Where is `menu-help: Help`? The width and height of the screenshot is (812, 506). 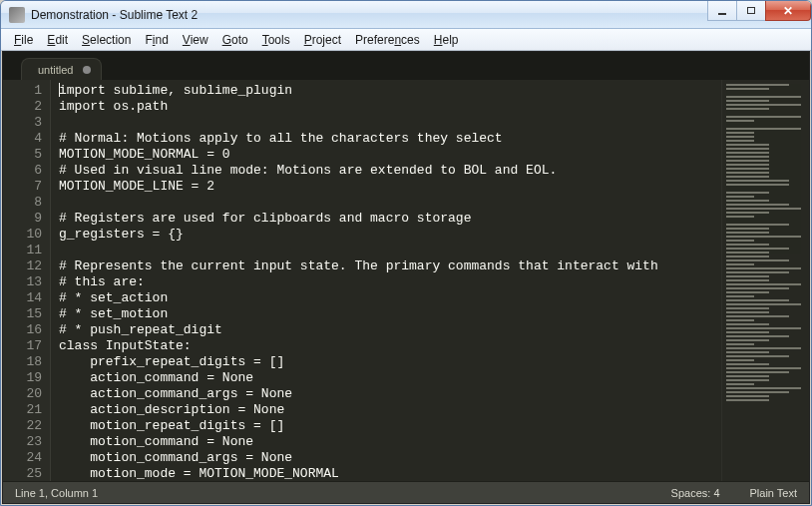
menu-help: Help is located at coordinates (447, 40).